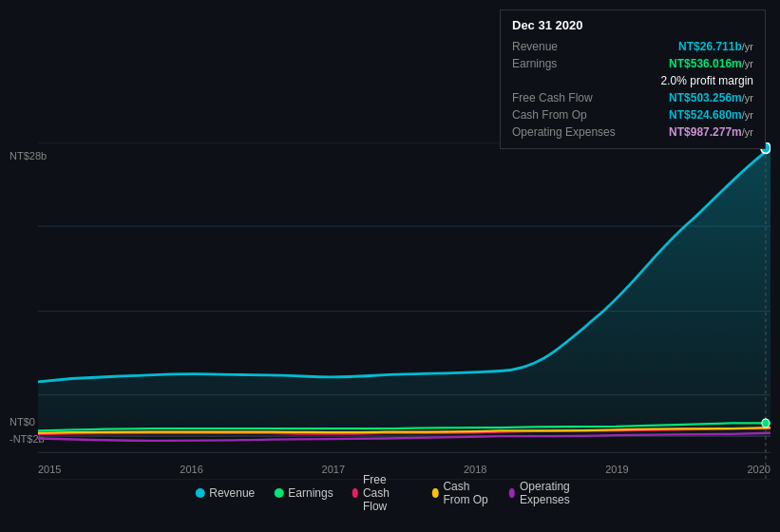 The width and height of the screenshot is (780, 532). I want to click on tooltip-earnings-value: NT$536.016m/yr, so click(711, 64).